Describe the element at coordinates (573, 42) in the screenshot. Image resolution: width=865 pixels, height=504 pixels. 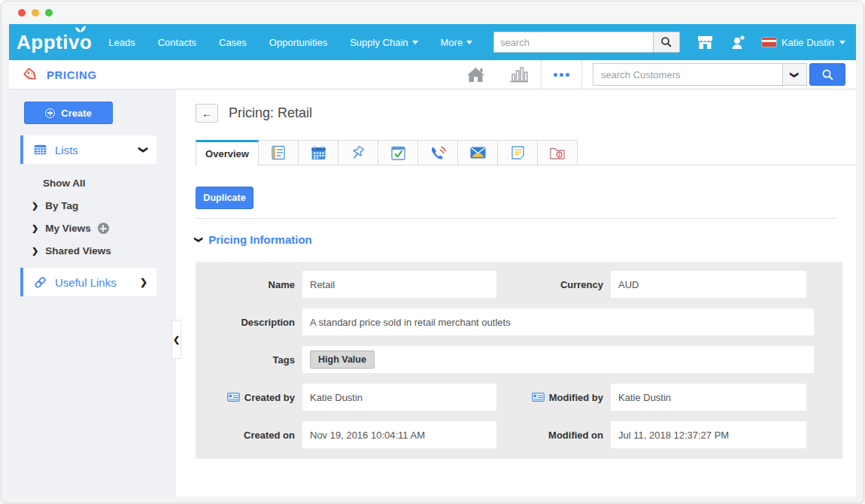
I see `global-search-input` at that location.